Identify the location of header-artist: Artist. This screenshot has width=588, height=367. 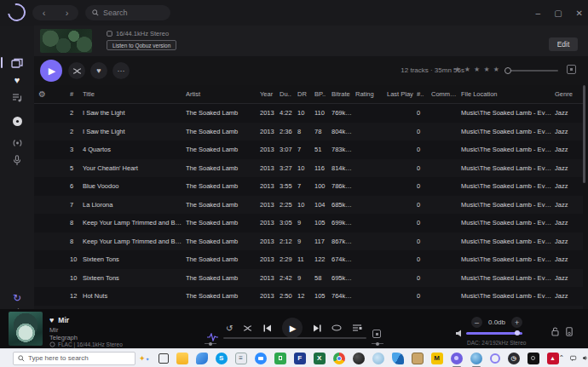
(223, 94).